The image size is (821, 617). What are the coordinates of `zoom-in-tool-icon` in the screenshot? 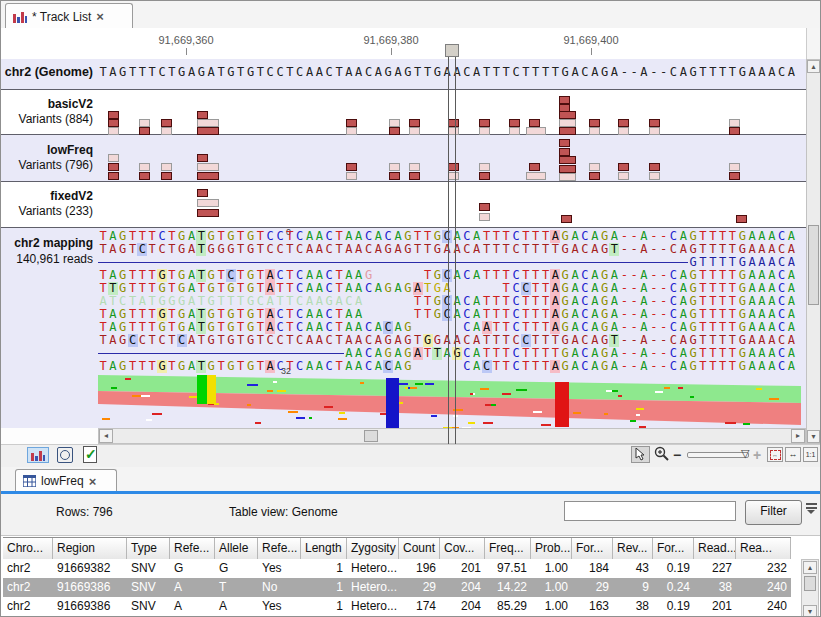 It's located at (662, 454).